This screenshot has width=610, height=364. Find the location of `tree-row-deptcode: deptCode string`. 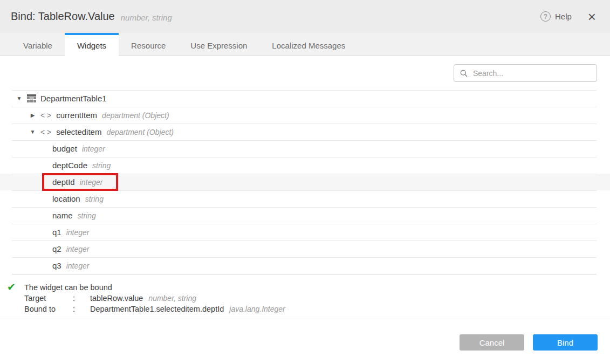

tree-row-deptcode: deptCode string is located at coordinates (305, 165).